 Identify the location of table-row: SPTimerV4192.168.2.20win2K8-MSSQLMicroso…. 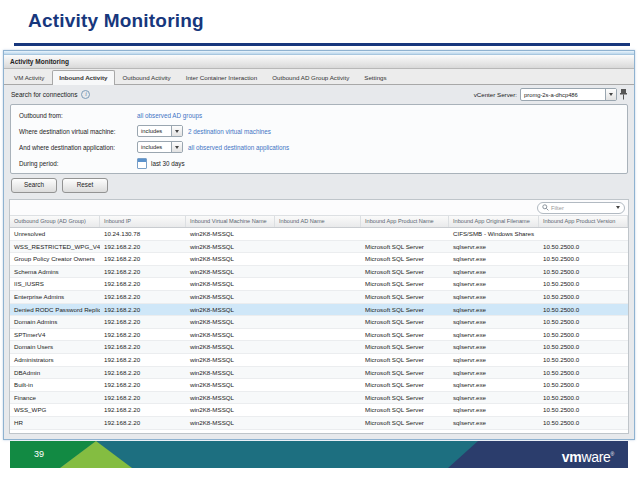
(319, 336).